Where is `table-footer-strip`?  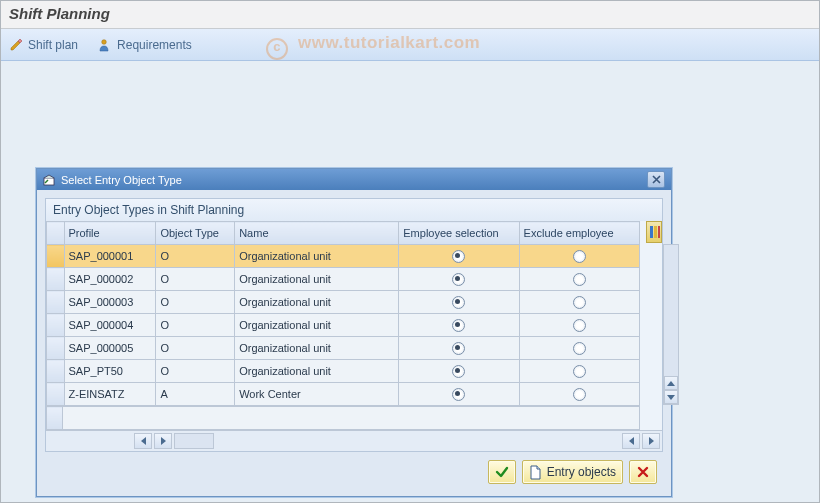 table-footer-strip is located at coordinates (343, 418).